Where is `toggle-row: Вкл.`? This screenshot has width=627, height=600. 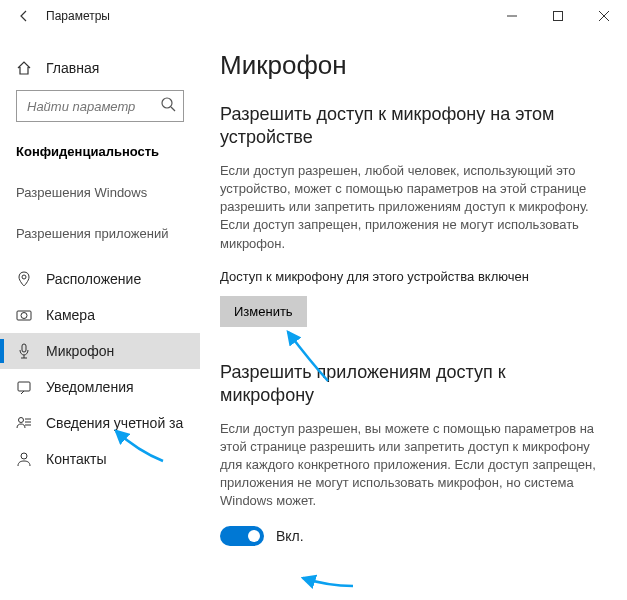 toggle-row: Вкл. is located at coordinates (412, 536).